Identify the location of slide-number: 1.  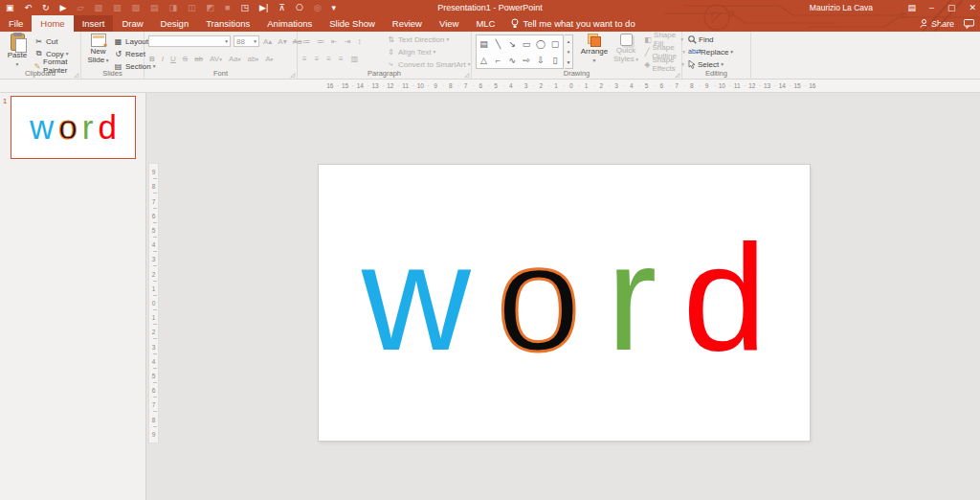
(5, 102).